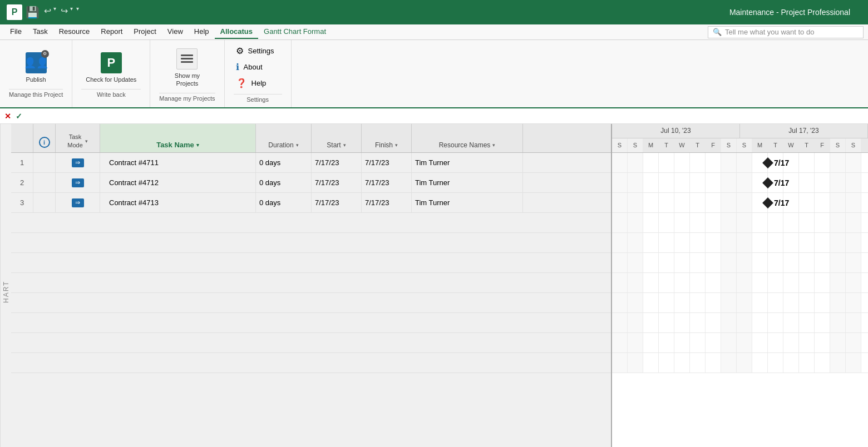 The image size is (868, 447). I want to click on undo-dropdown: ▾, so click(55, 12).